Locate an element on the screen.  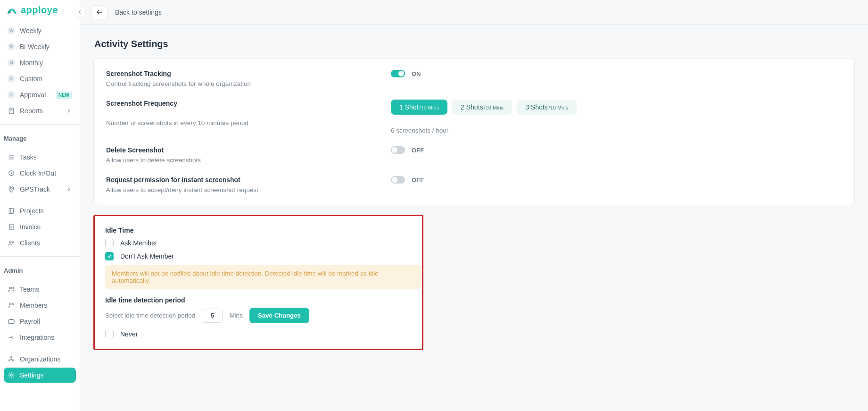
sidebar-item-label: Organizations is located at coordinates (46, 359).